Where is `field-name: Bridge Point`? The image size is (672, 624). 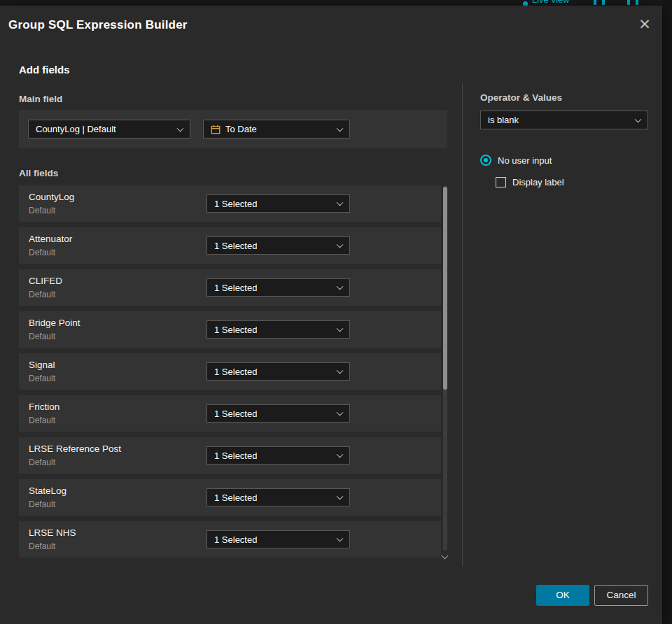 field-name: Bridge Point is located at coordinates (55, 323).